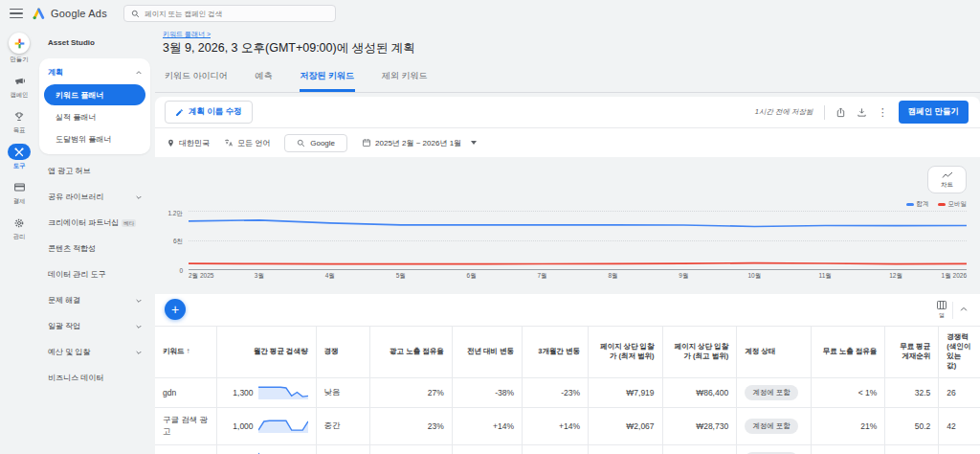 The width and height of the screenshot is (980, 454). What do you see at coordinates (243, 393) in the screenshot?
I see `avg-searches-value: 1,300` at bounding box center [243, 393].